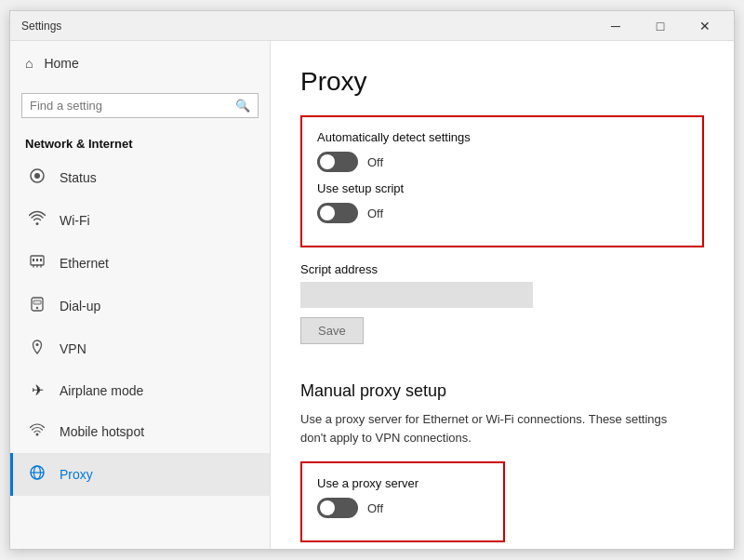 Image resolution: width=744 pixels, height=560 pixels. Describe the element at coordinates (37, 432) in the screenshot. I see `hotspot-icon` at that location.